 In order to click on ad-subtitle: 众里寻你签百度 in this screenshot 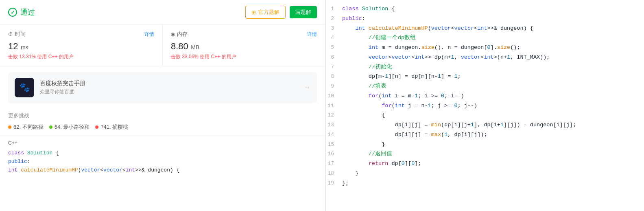, I will do `click(172, 92)`.